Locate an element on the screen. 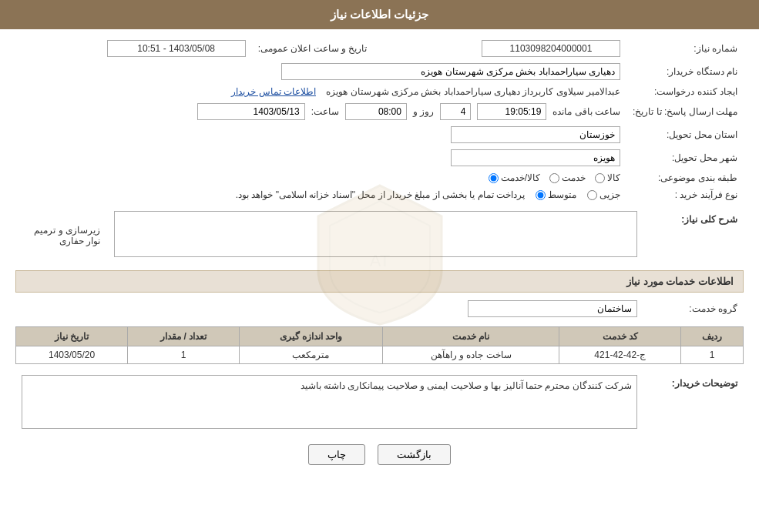 Image resolution: width=759 pixels, height=532 pixels. buyer-notes-label: توضیحات خریدار: is located at coordinates (694, 402).